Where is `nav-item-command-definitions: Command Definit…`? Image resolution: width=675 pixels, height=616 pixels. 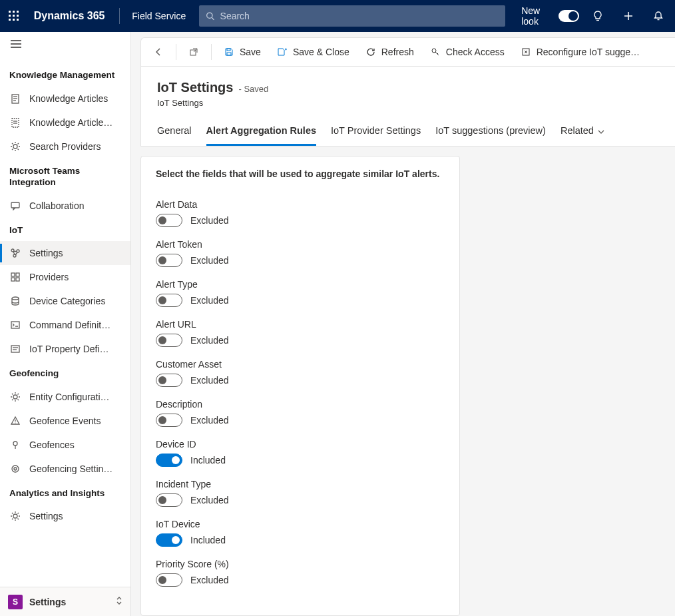 nav-item-command-definitions: Command Definit… is located at coordinates (65, 325).